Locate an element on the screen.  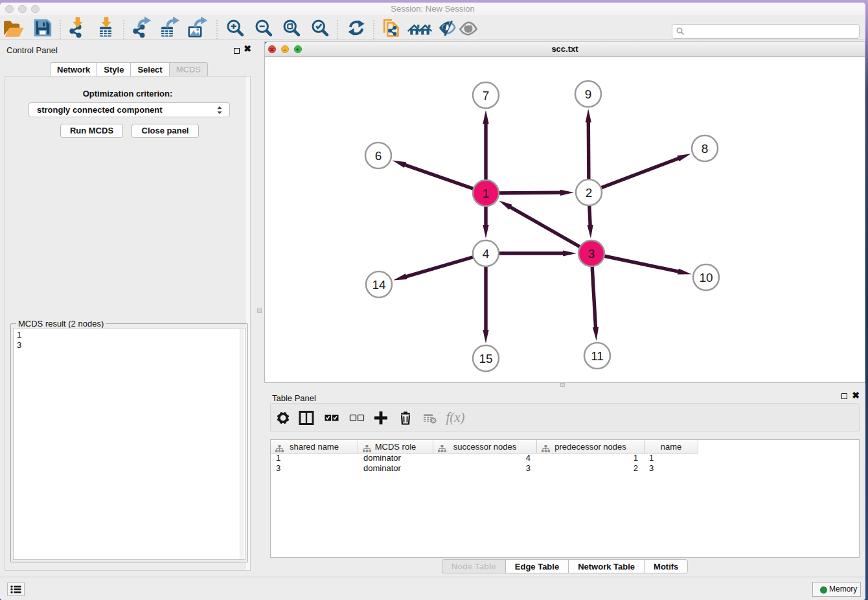
svg-text: 11 is located at coordinates (597, 356).